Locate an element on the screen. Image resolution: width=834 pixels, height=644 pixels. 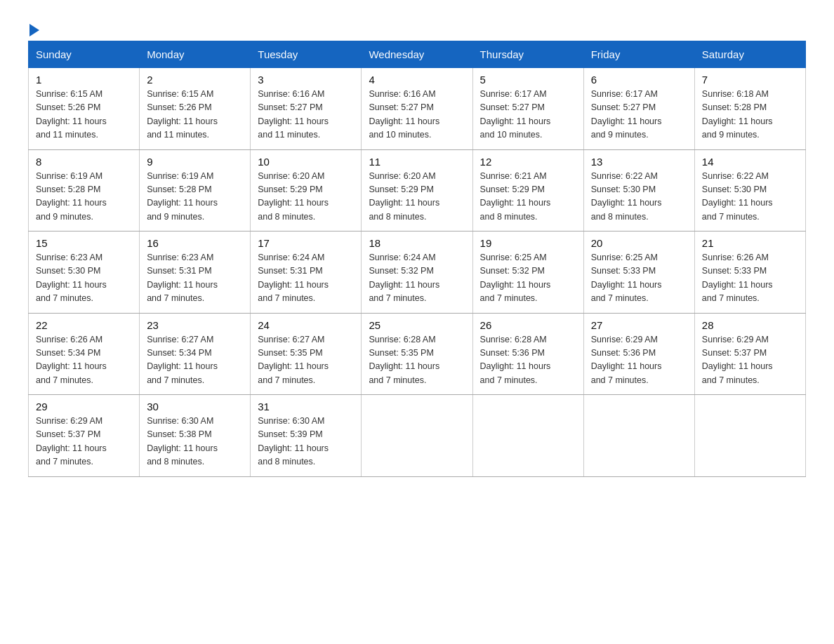
day-number: 10 is located at coordinates (306, 161).